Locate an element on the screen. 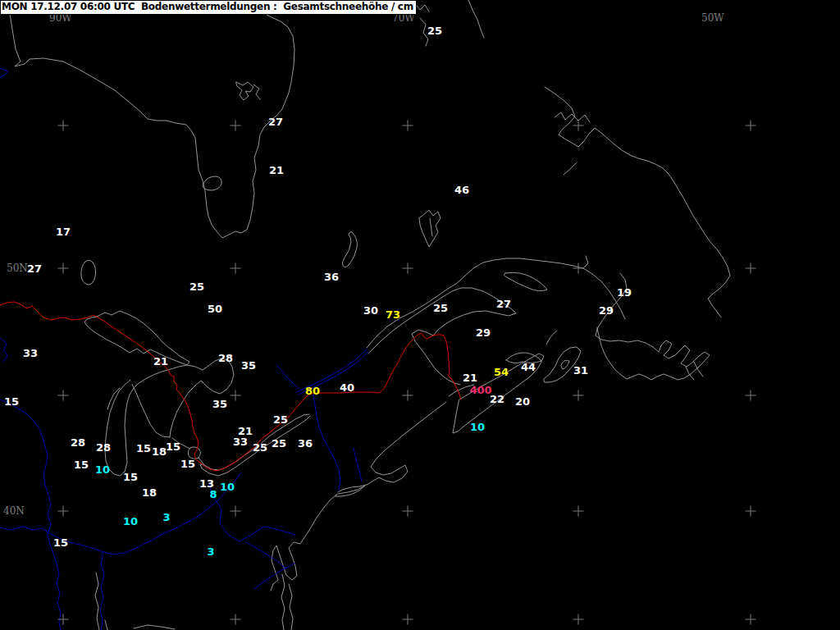 The width and height of the screenshot is (840, 630). magdalen-islands is located at coordinates (551, 338).